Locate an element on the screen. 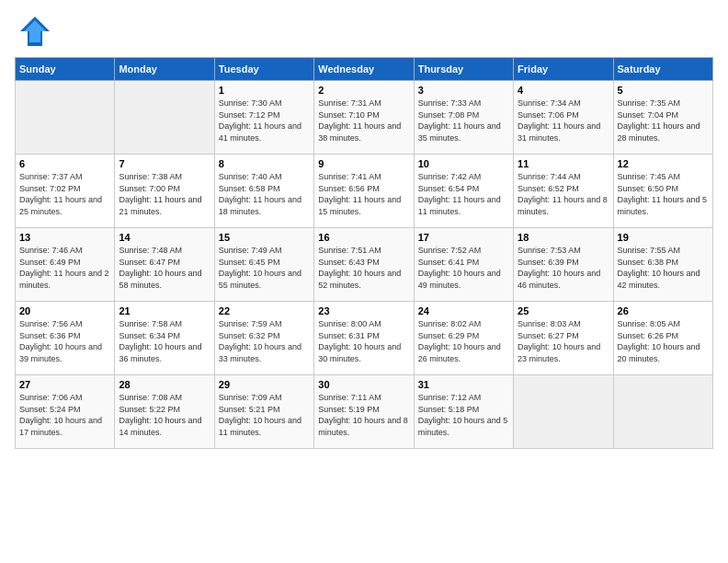 The width and height of the screenshot is (728, 563). week-row-2: 6Sunrise: 7:37 AMSunset: 7:02 PMDaylight… is located at coordinates (364, 191).